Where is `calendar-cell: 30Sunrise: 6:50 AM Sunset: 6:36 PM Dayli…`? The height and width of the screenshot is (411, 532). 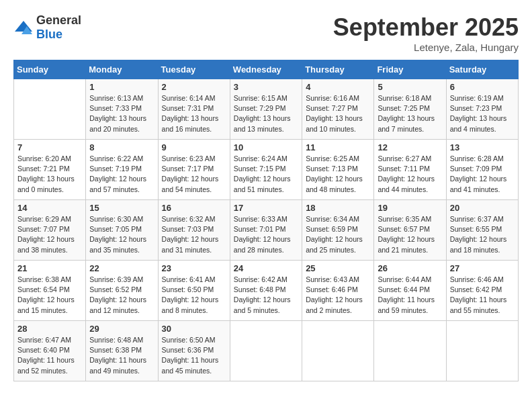 calendar-cell: 30Sunrise: 6:50 AM Sunset: 6:36 PM Dayli… is located at coordinates (193, 351).